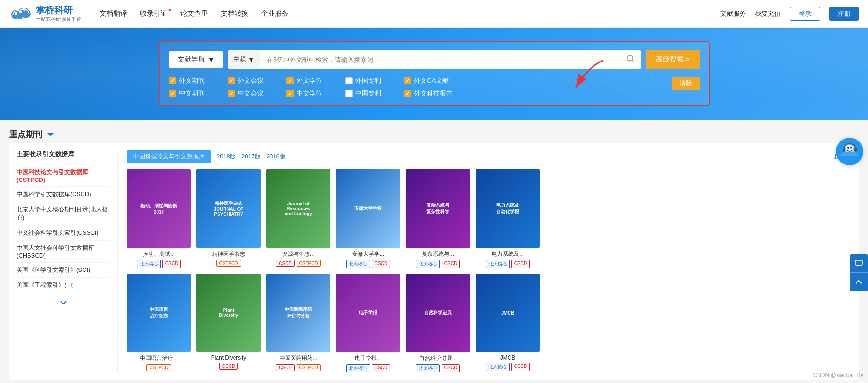 This screenshot has height=383, width=868. I want to click on journal-cover-3: Journal ofResourcesand Ecology, so click(298, 208).